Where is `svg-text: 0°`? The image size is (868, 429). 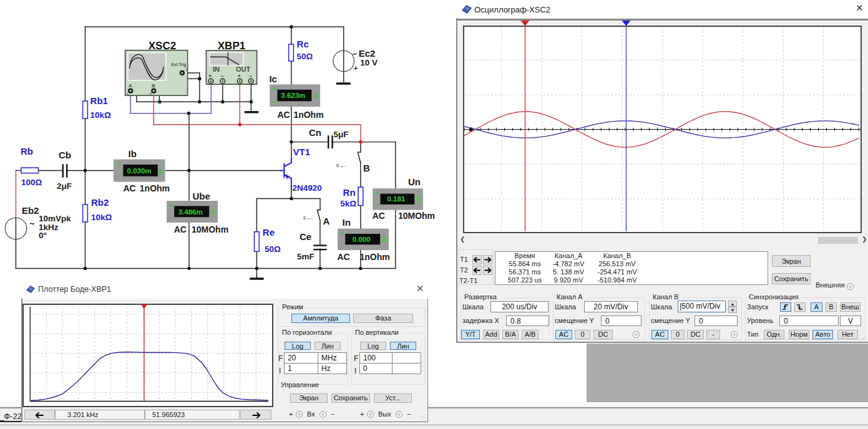
svg-text: 0° is located at coordinates (42, 236).